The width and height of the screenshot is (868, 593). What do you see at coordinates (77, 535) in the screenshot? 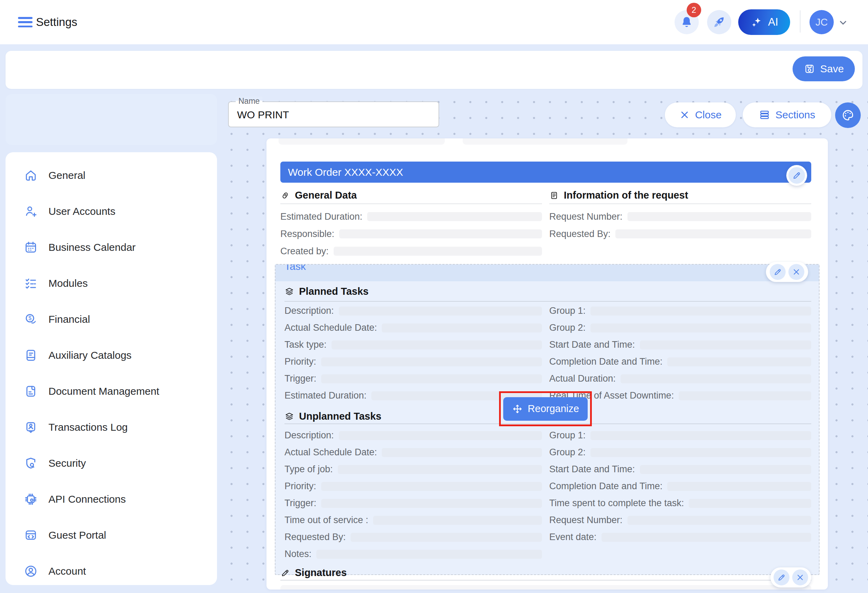
I see `sidebar-item-label: Guest Portal` at bounding box center [77, 535].